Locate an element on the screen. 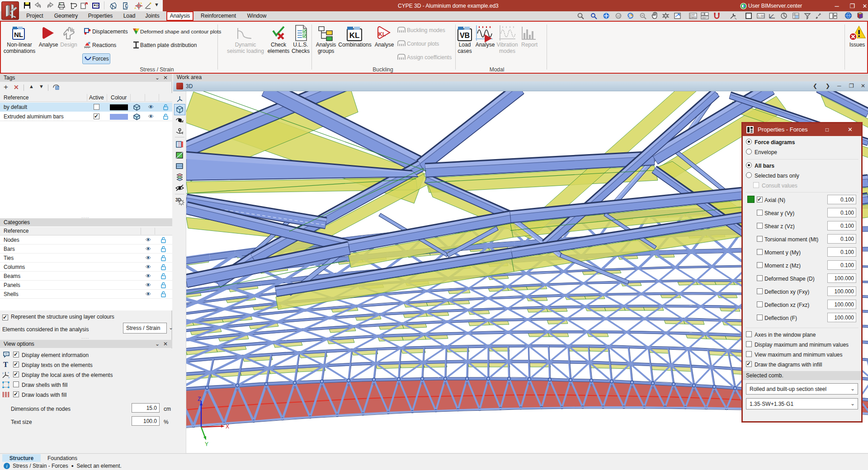 This screenshot has height=470, width=868. svg-text: y is located at coordinates (3, 373).